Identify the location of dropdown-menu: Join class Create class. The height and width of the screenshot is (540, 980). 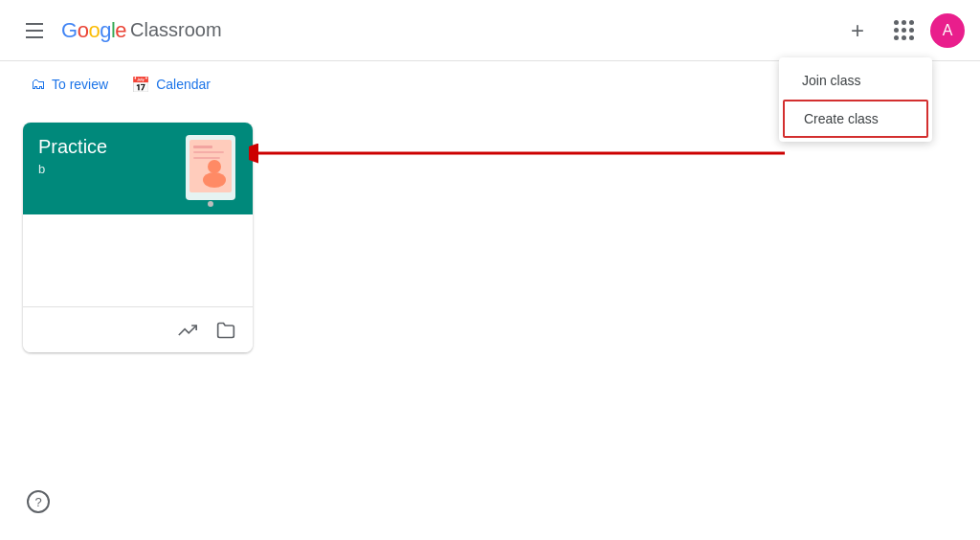
(856, 100).